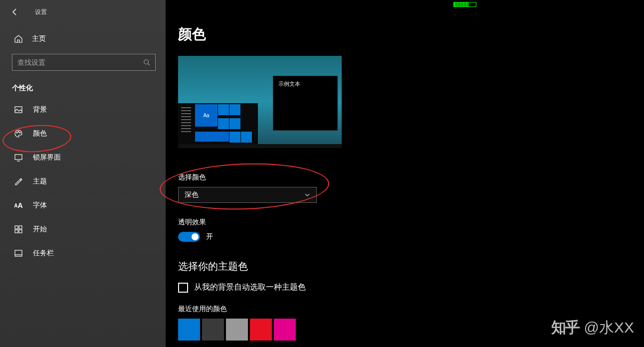 This screenshot has width=644, height=347. What do you see at coordinates (411, 34) in the screenshot?
I see `page-title: 颜色` at bounding box center [411, 34].